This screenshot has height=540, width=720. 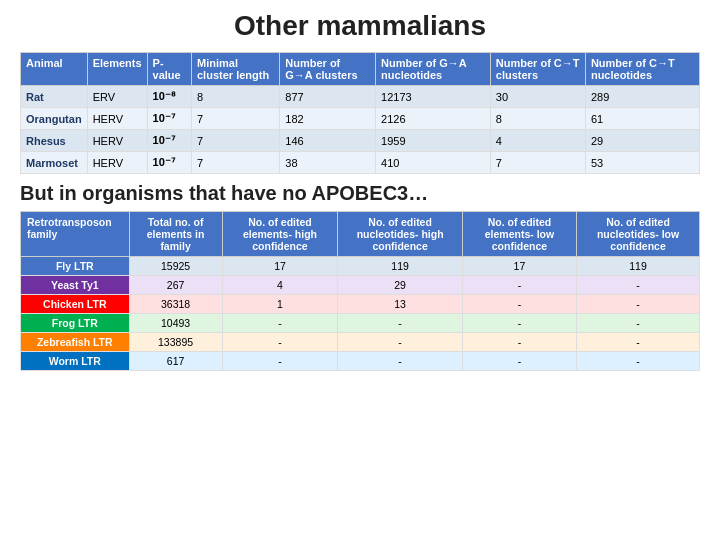 What do you see at coordinates (360, 304) in the screenshot?
I see `table-row: Chicken LTR 36318 1 13 - -` at bounding box center [360, 304].